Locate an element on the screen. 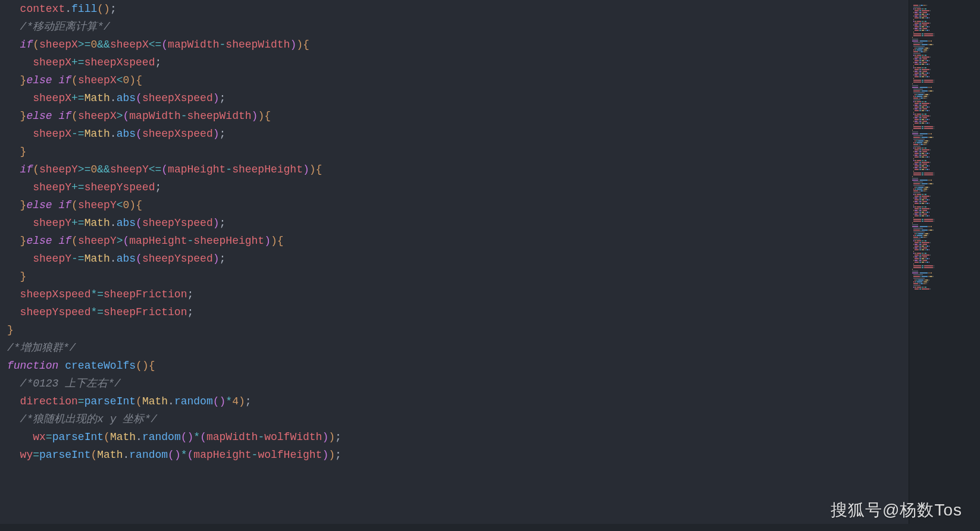 The image size is (980, 531). code-line: sheepX-=Math.abs(sheepXspeed); is located at coordinates (458, 134).